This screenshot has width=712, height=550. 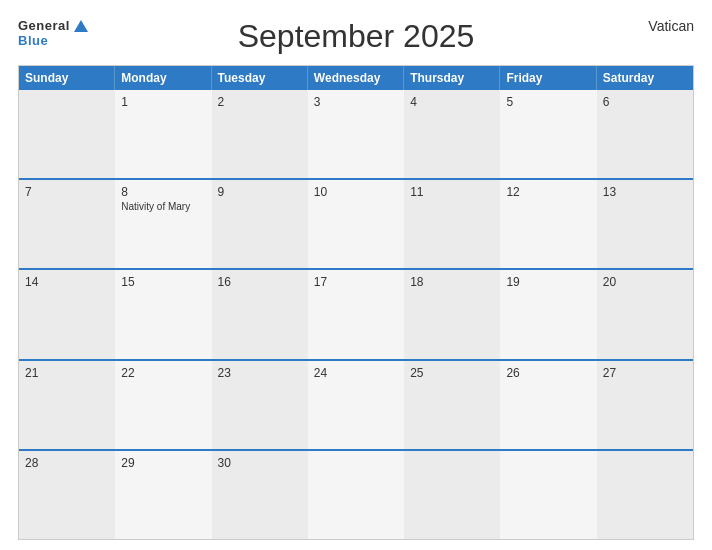 What do you see at coordinates (356, 405) in the screenshot?
I see `day-cell: 24` at bounding box center [356, 405].